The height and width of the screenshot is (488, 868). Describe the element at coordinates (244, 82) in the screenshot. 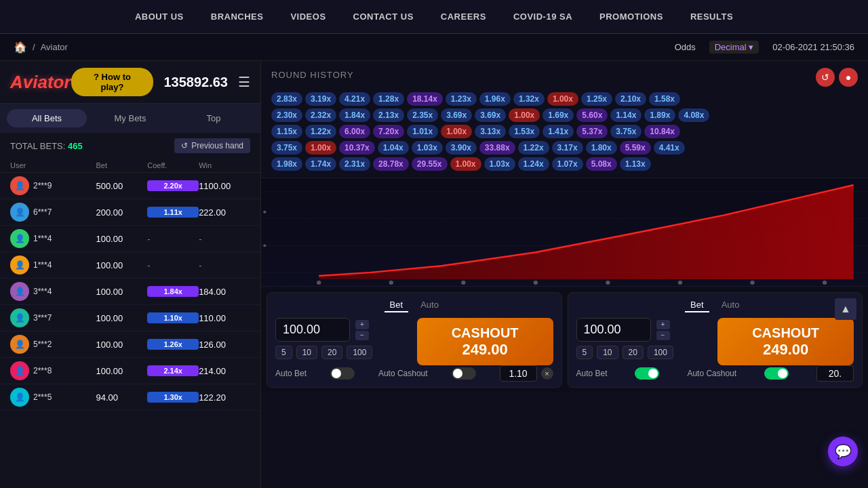

I see `menu-hamburger-icon: ☰` at that location.